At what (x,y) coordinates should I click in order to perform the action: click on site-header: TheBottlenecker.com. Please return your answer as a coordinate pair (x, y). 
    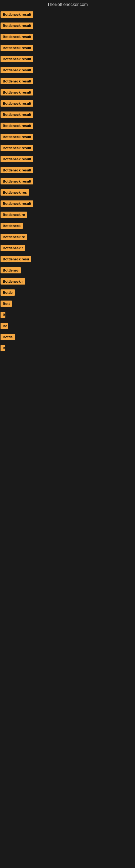
    Looking at the image, I should click on (68, 5).